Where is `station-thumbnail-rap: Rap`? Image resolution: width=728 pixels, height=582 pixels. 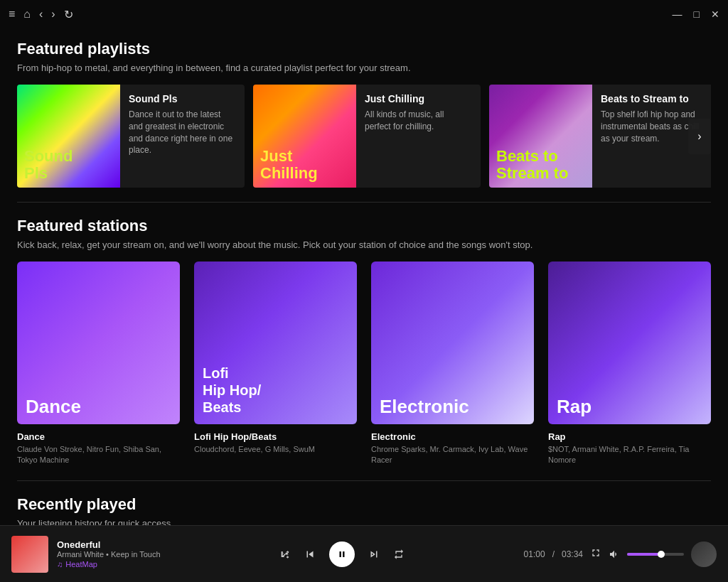
station-thumbnail-rap: Rap is located at coordinates (630, 343).